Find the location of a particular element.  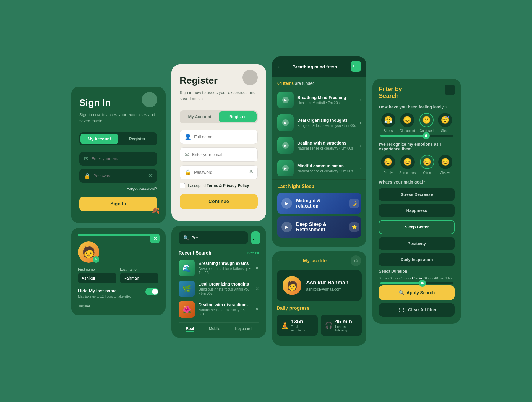

search-result-2: 🌿 Deal Organizing thoughts Bring out inn… is located at coordinates (219, 289).